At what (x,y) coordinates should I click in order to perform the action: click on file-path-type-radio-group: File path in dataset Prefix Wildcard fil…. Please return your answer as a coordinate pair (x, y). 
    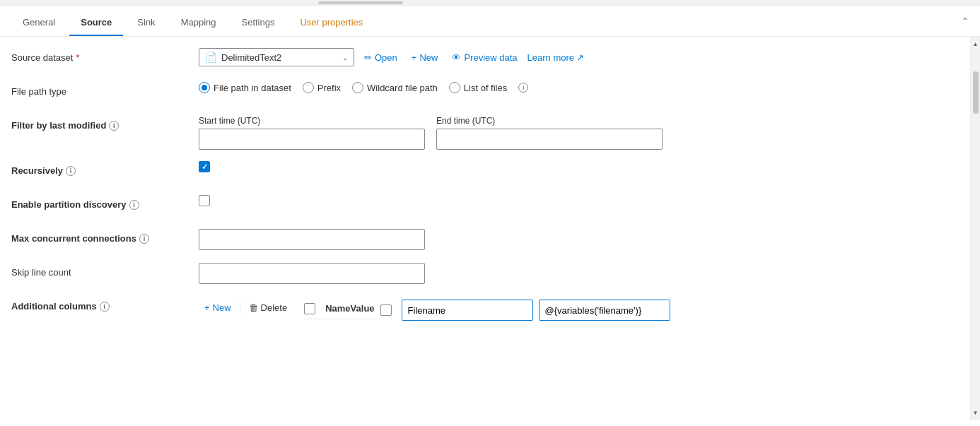
    Looking at the image, I should click on (363, 88).